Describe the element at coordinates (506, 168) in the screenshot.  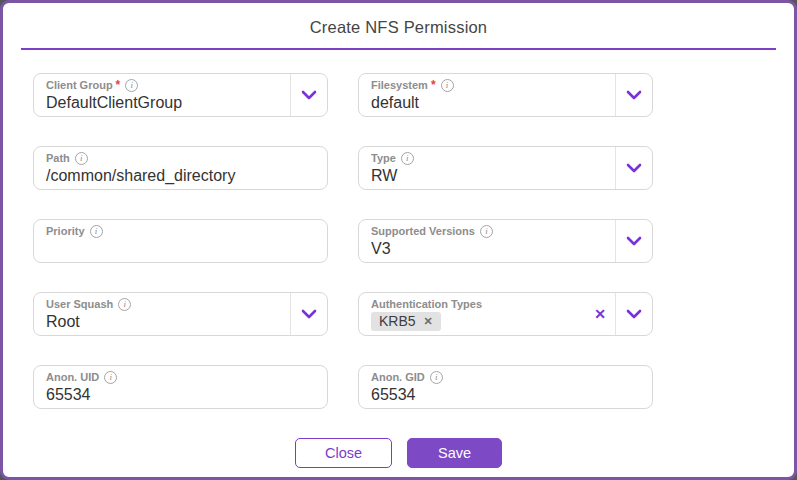
I see `type-select: Type i RW` at that location.